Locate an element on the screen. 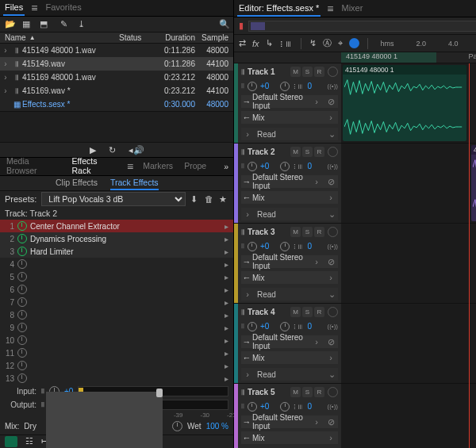 This screenshot has height=448, width=476. track-lane: 415149 48000 1 is located at coordinates (409, 103).